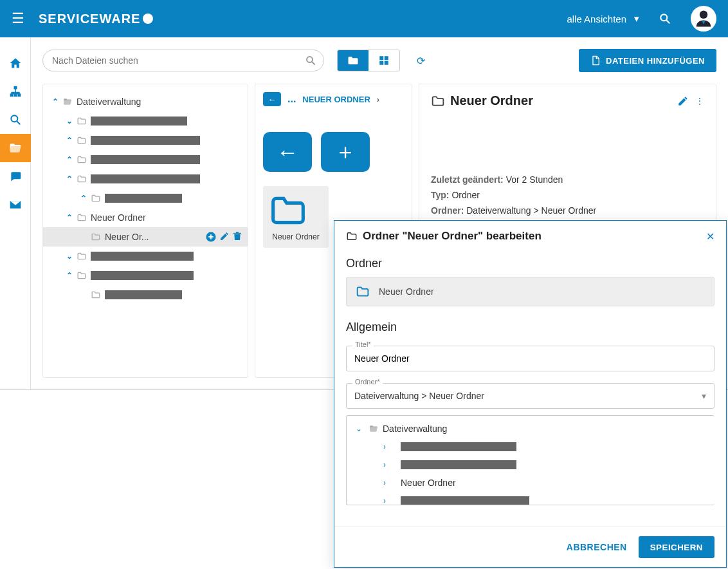 Image resolution: width=728 pixels, height=569 pixels. Describe the element at coordinates (530, 460) in the screenshot. I see `folder-tree-picker: ⌄ Dateiverwaltung › › › Neuer Ordner ›` at that location.